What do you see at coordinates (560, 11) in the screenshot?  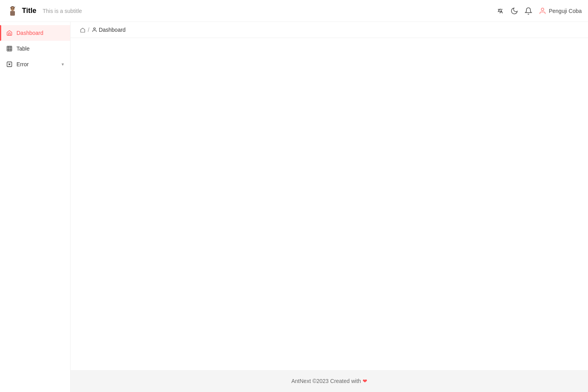 I see `user-menu: Penguji Coba` at bounding box center [560, 11].